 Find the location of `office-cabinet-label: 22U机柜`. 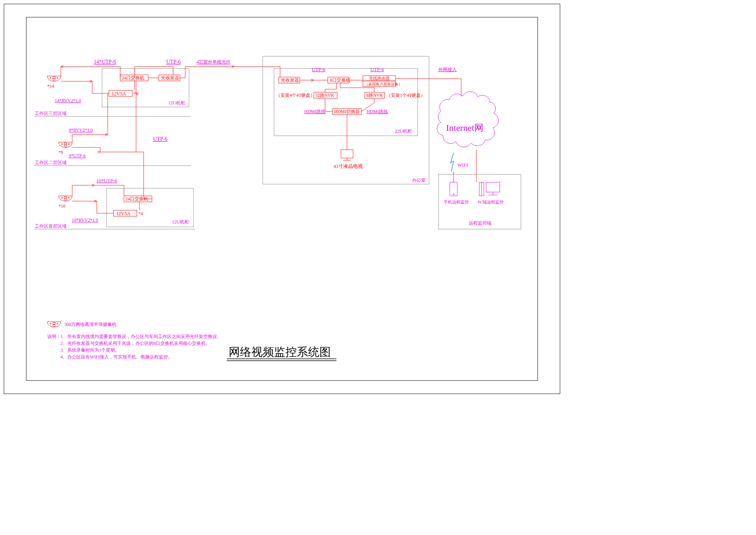

office-cabinet-label: 22U机柜 is located at coordinates (404, 131).